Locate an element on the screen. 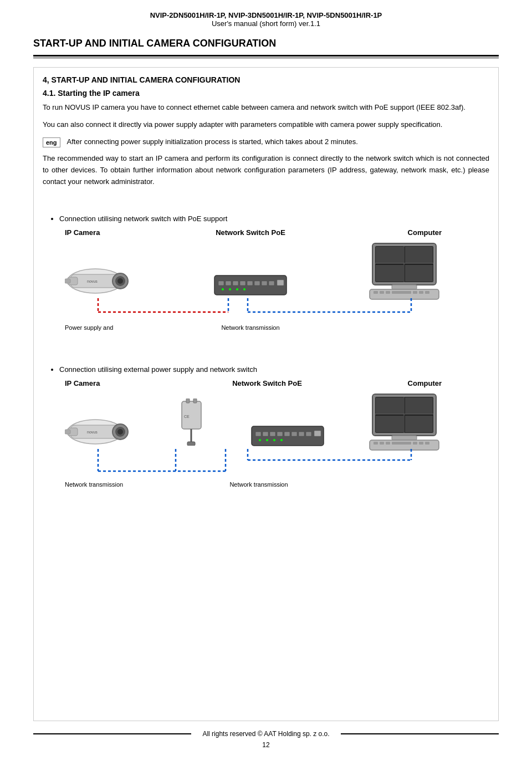 Image resolution: width=532 pixels, height=771 pixels. diagram1-ip-camera: novus is located at coordinates (101, 279).